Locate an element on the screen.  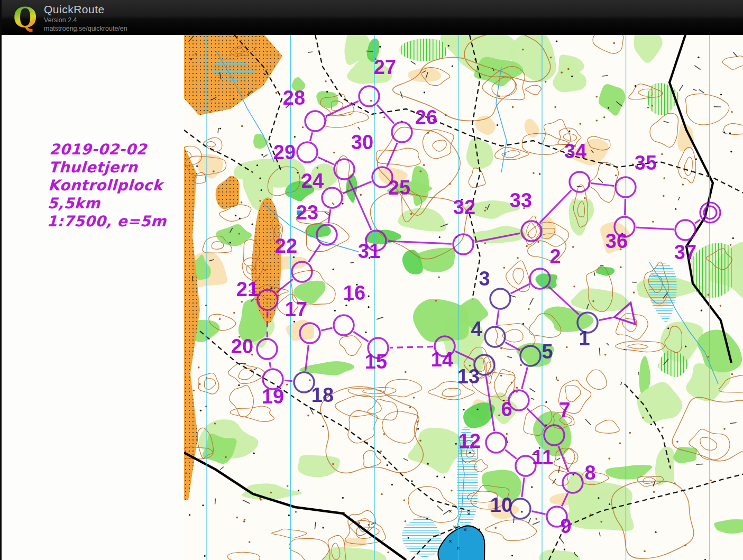
annotation-date: 2019-02-02 is located at coordinates (117, 150).